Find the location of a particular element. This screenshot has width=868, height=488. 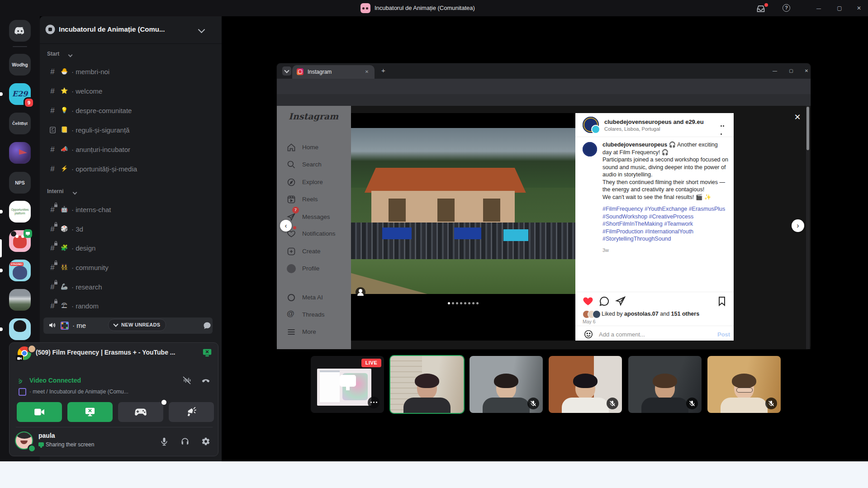

server-wodhg: Wodhg is located at coordinates (20, 65).